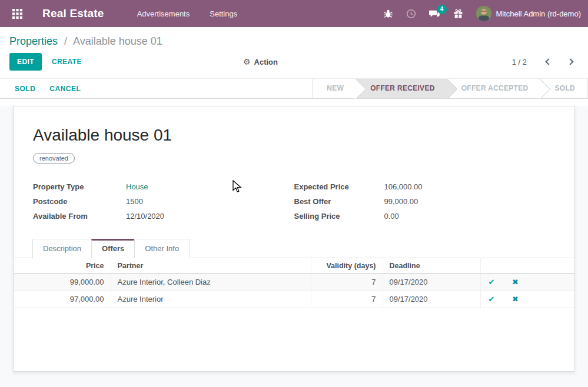  Describe the element at coordinates (79, 216) in the screenshot. I see `field-label: Available From` at that location.